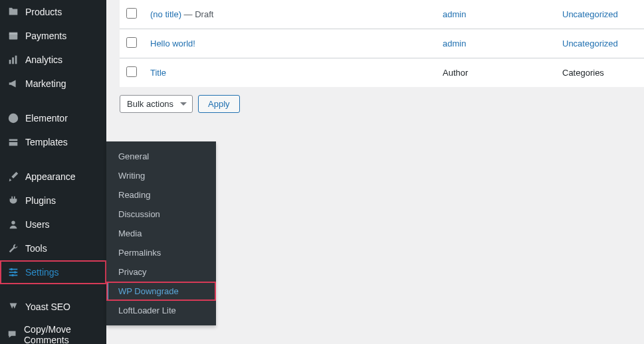 The image size is (644, 344). I want to click on sidebar-item-marketing: Marketing, so click(53, 84).